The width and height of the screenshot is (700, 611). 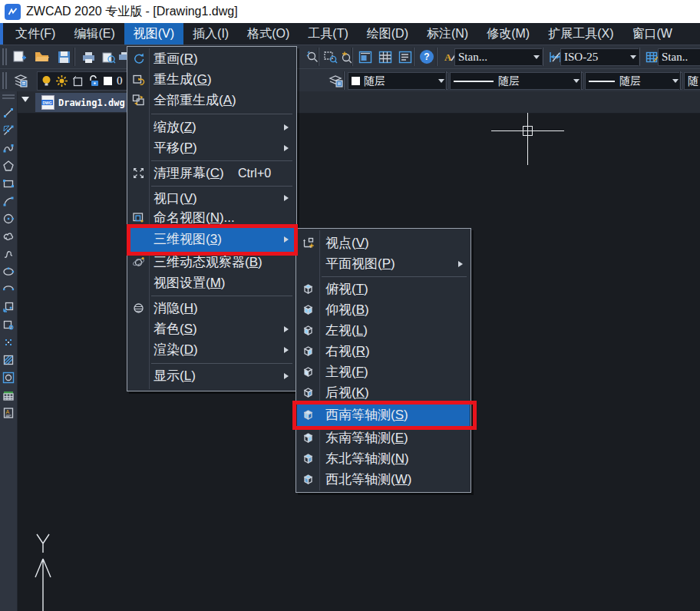 What do you see at coordinates (8, 324) in the screenshot?
I see `make-block-icon` at bounding box center [8, 324].